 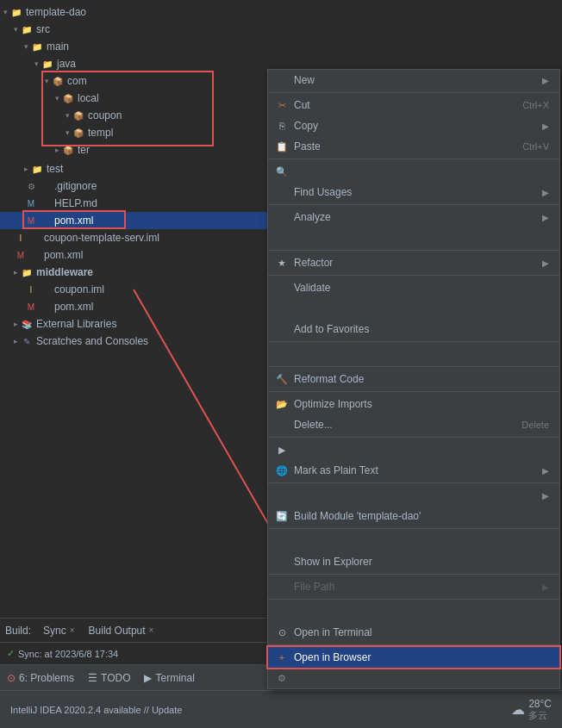 I want to click on menu-item-validate, so click(x=414, y=238).